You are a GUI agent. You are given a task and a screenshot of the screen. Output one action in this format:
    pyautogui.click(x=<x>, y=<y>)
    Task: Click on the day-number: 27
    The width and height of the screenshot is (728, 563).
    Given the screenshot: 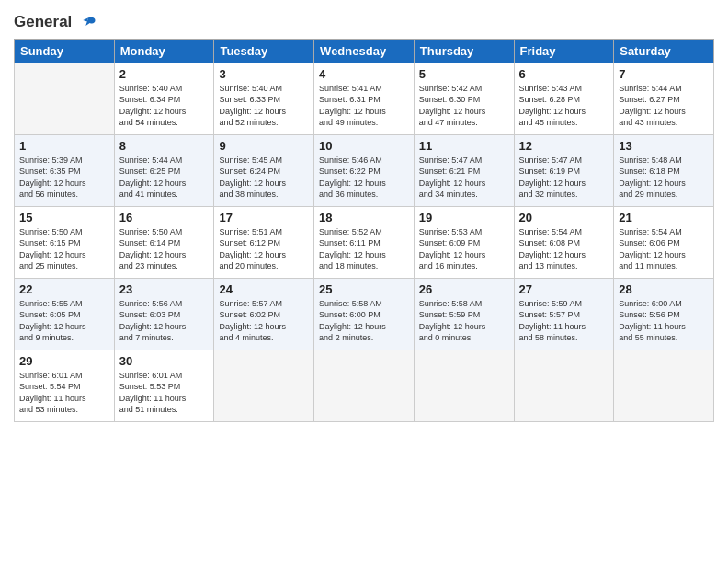 What is the action you would take?
    pyautogui.click(x=564, y=289)
    